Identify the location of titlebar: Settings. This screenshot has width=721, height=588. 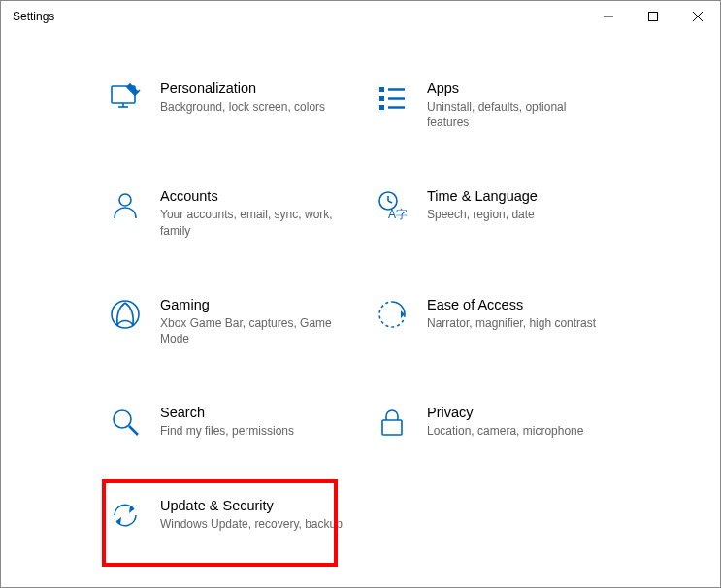
(361, 16).